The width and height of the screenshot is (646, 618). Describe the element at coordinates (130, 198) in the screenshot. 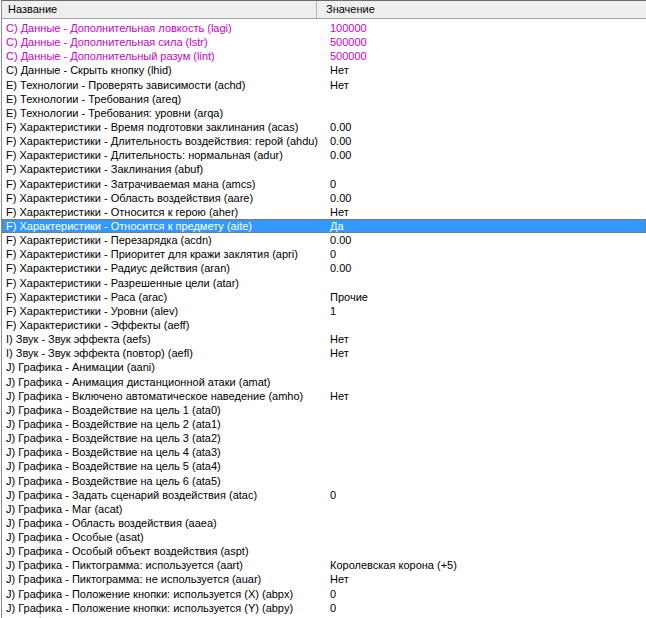

I see `property-name-cell: F) Характеристики - Область воздействия …` at that location.